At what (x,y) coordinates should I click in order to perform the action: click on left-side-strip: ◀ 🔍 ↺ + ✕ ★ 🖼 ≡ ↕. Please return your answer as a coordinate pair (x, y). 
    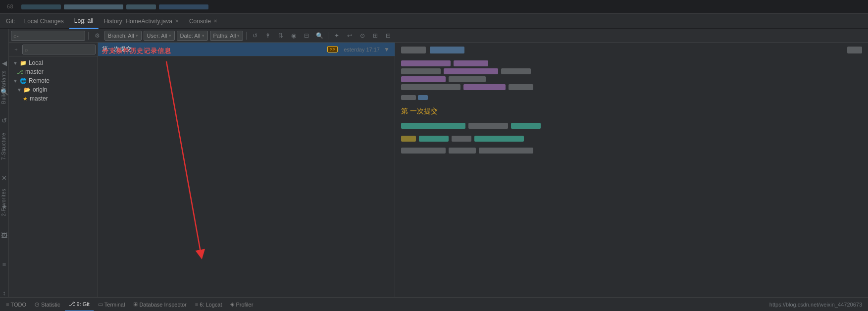
    Looking at the image, I should click on (4, 163).